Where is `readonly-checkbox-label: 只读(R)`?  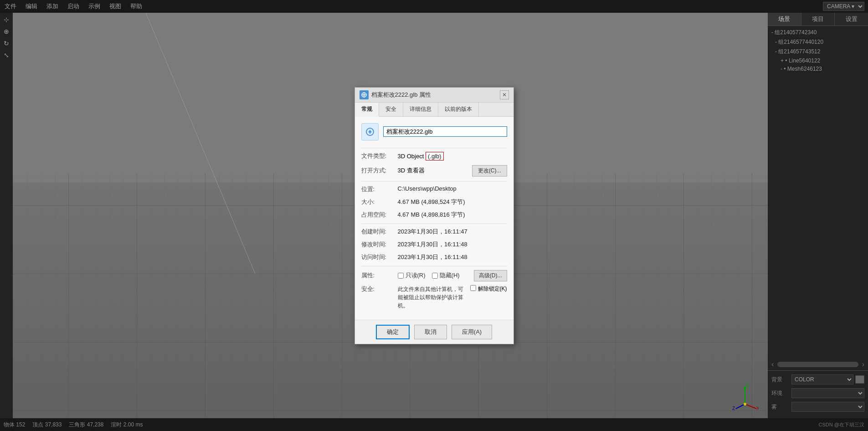 readonly-checkbox-label: 只读(R) is located at coordinates (412, 275).